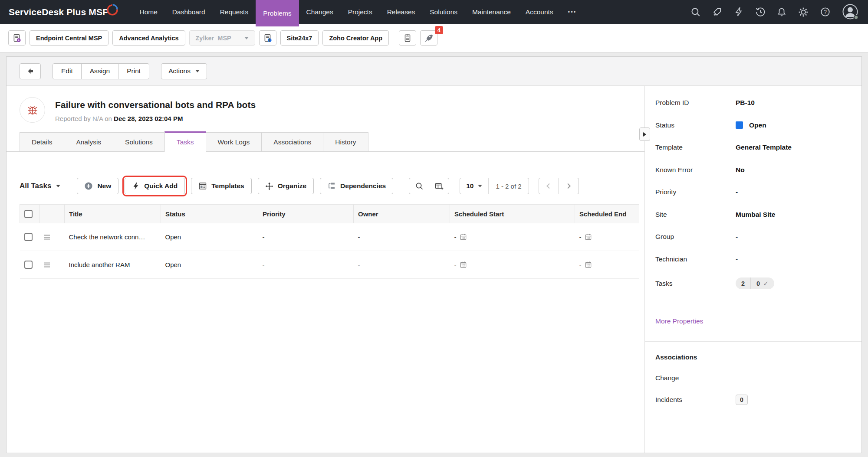  I want to click on organize-button: Organize, so click(286, 186).